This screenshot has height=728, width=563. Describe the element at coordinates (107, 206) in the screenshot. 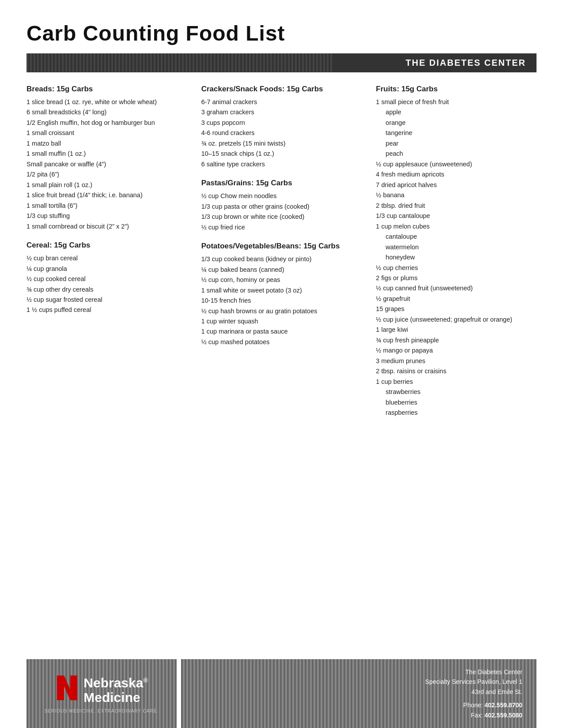

I see `list-item: 1 small tortilla (6”)` at that location.